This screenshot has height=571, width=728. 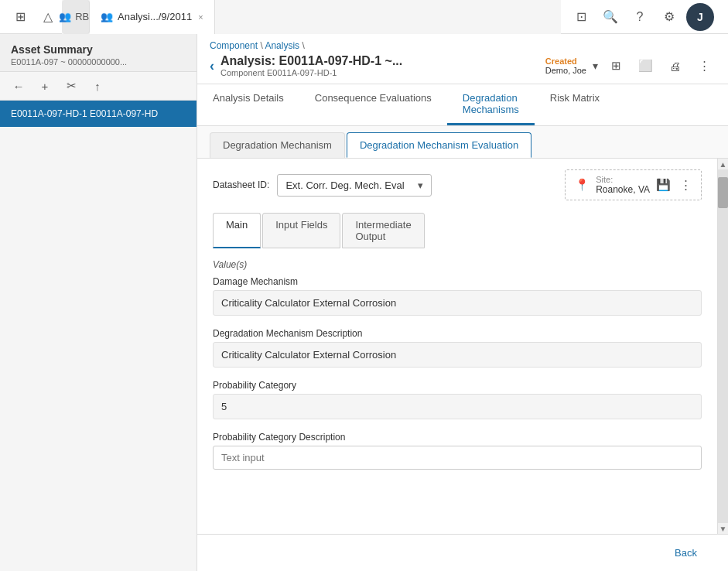 What do you see at coordinates (457, 450) in the screenshot?
I see `field-group-probability-desc: Probability Category Description` at bounding box center [457, 450].